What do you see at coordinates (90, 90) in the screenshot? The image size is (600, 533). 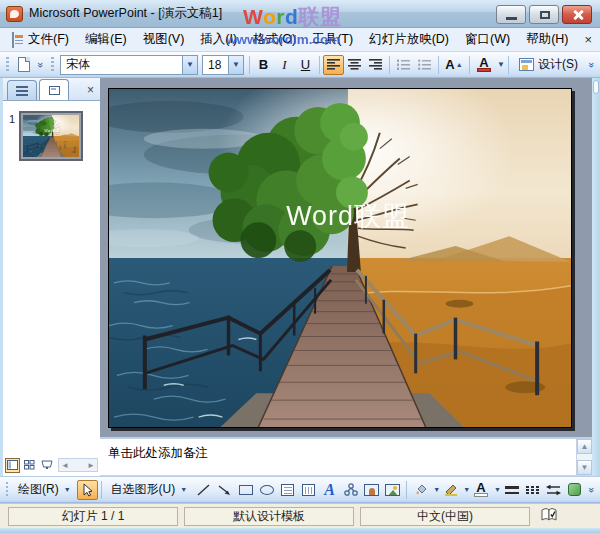 I see `close-panel-button: ×` at bounding box center [90, 90].